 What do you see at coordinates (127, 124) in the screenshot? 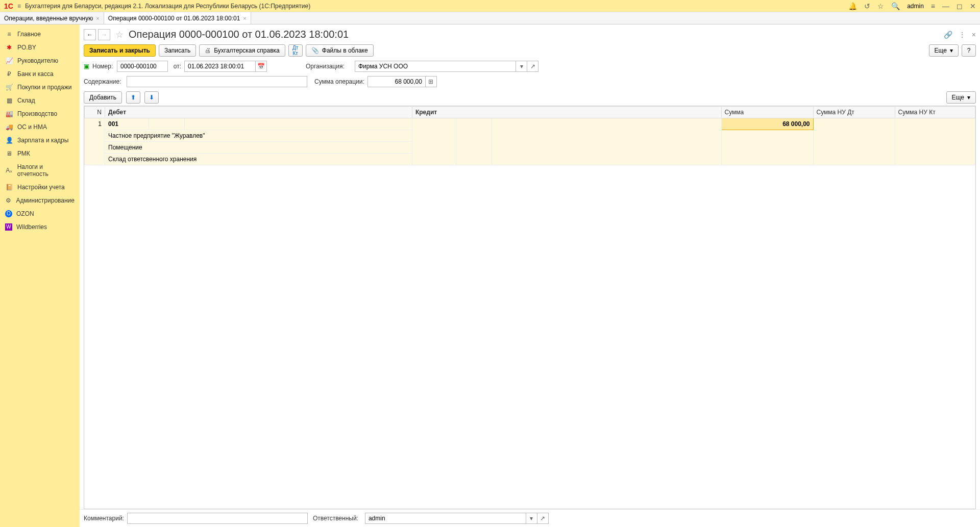
I see `cell-debit-account: 001` at bounding box center [127, 124].